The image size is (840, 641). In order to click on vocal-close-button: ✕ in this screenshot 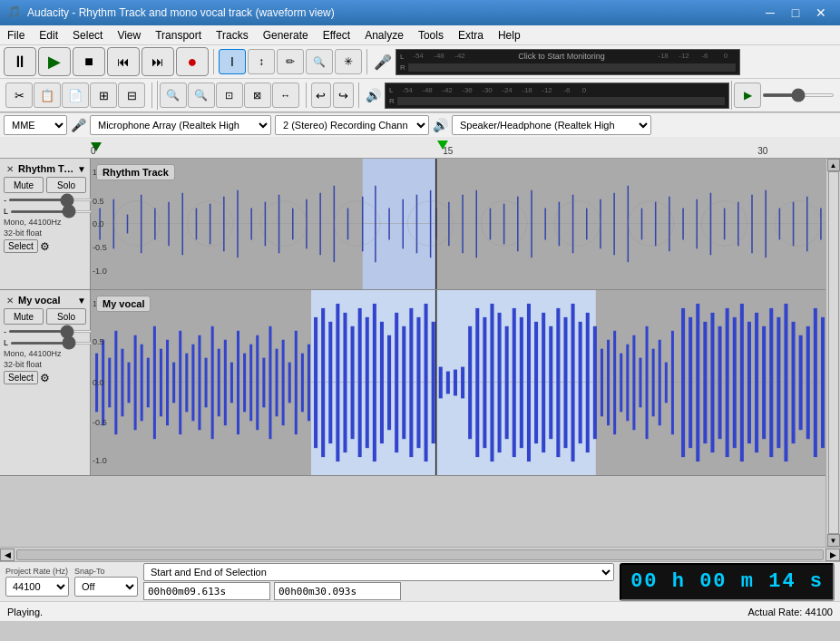, I will do `click(10, 300)`.